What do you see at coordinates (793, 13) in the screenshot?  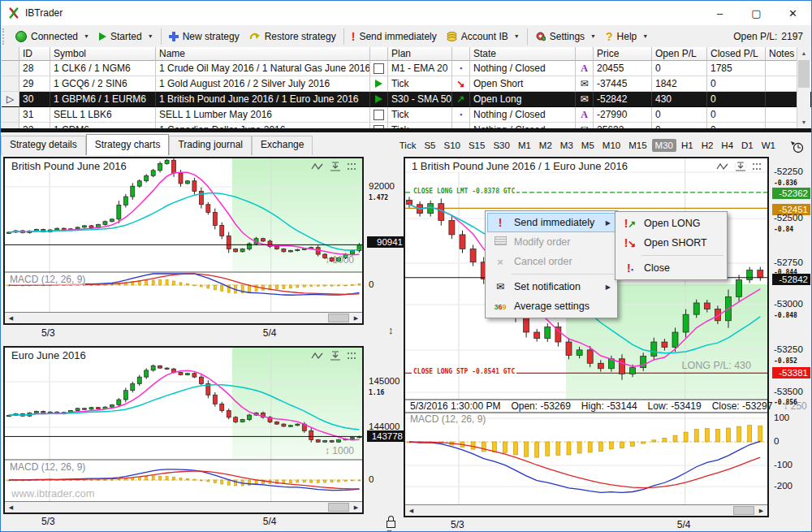 I see `close-button: ✕` at bounding box center [793, 13].